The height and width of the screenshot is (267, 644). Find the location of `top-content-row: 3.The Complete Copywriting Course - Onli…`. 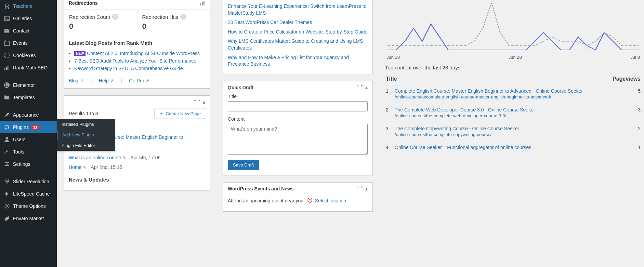

top-content-row: 3.The Complete Copywriting Course - Onli… is located at coordinates (513, 131).